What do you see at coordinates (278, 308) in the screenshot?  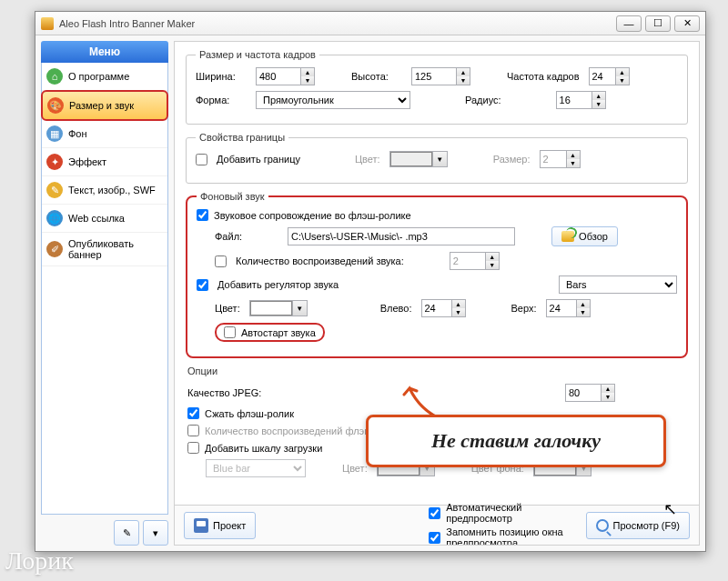 I see `sound-color-picker: ▼` at bounding box center [278, 308].